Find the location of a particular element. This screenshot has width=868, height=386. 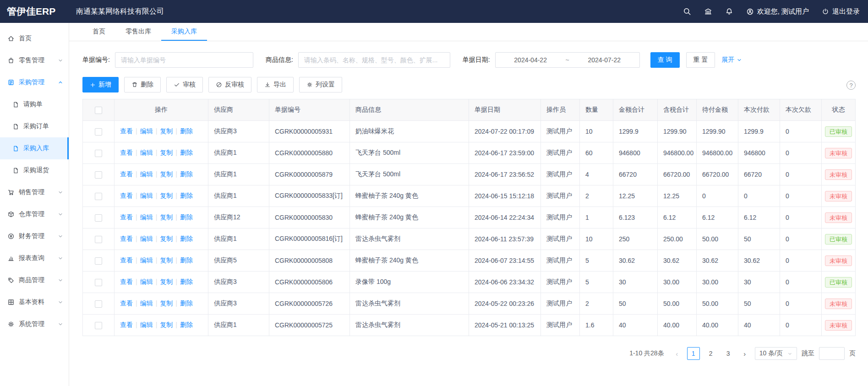

sidebar-item-purchase: 采购管理 is located at coordinates (34, 82).